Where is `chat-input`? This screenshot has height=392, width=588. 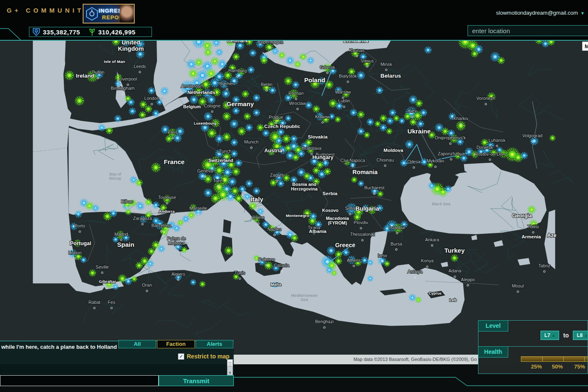 chat-input is located at coordinates (79, 381).